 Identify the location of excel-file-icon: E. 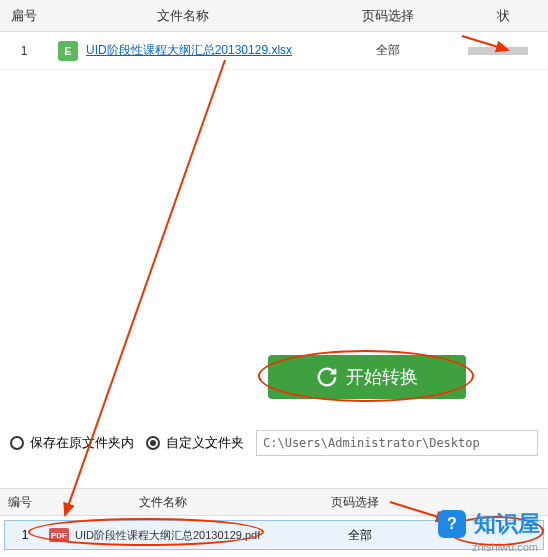
(68, 51).